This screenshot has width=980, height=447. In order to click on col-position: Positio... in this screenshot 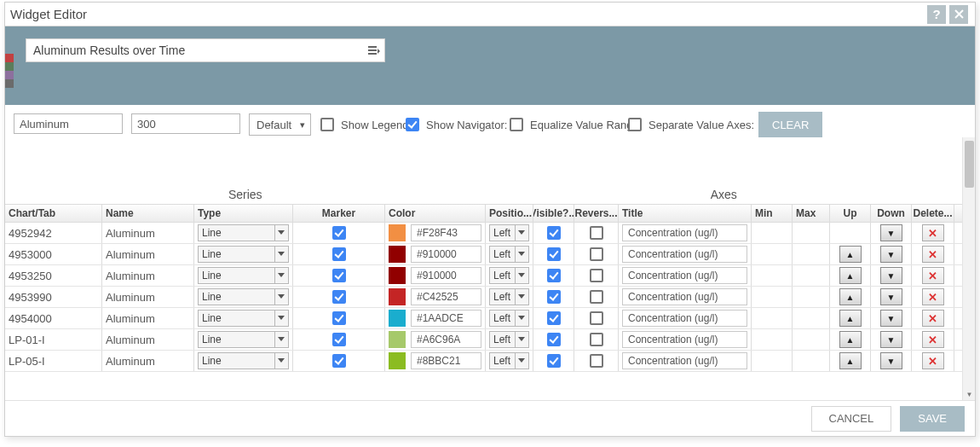, I will do `click(510, 213)`.